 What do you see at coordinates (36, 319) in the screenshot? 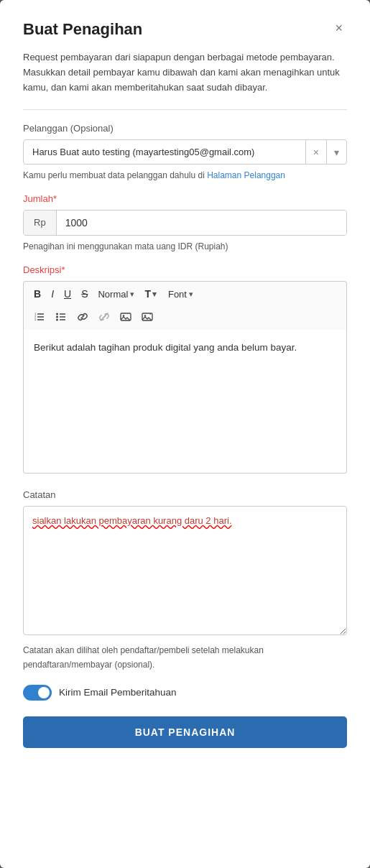
I see `svg-text: 3` at bounding box center [36, 319].